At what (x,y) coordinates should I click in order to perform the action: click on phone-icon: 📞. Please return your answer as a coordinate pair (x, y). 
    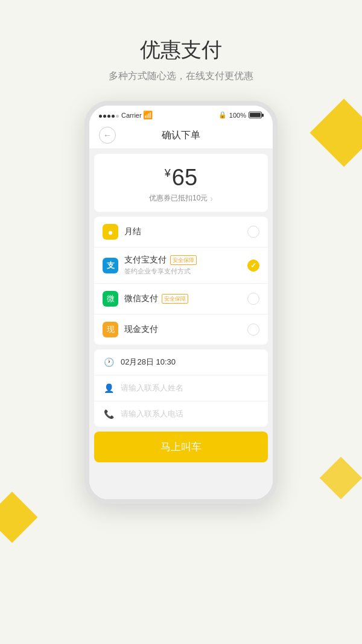
    Looking at the image, I should click on (109, 414).